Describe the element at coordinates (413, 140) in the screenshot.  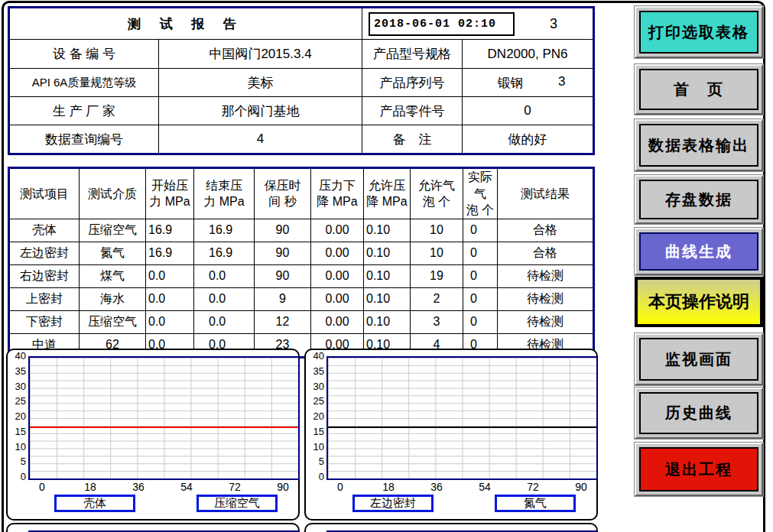
I see `info-label-cell: 备 注` at that location.